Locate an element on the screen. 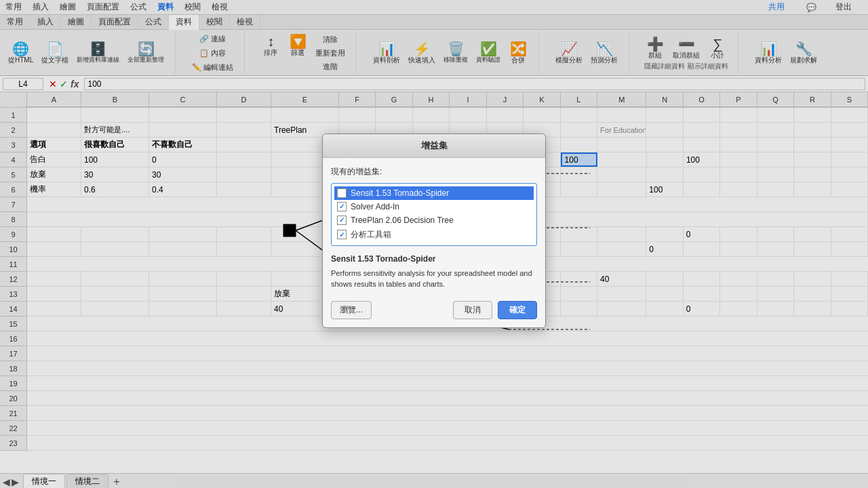  addon-label-analysis: 分析工具箱 is located at coordinates (371, 235).